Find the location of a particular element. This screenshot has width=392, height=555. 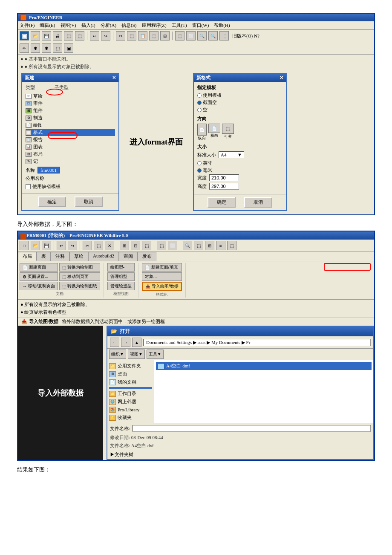

tree-item-layout: ⊞ 布局 is located at coordinates (70, 154).